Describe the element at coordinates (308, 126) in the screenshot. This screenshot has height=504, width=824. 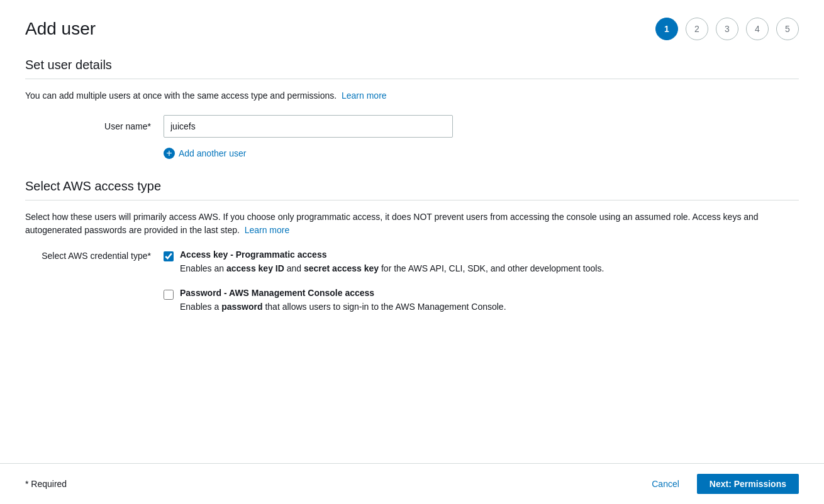
I see `username-input` at that location.